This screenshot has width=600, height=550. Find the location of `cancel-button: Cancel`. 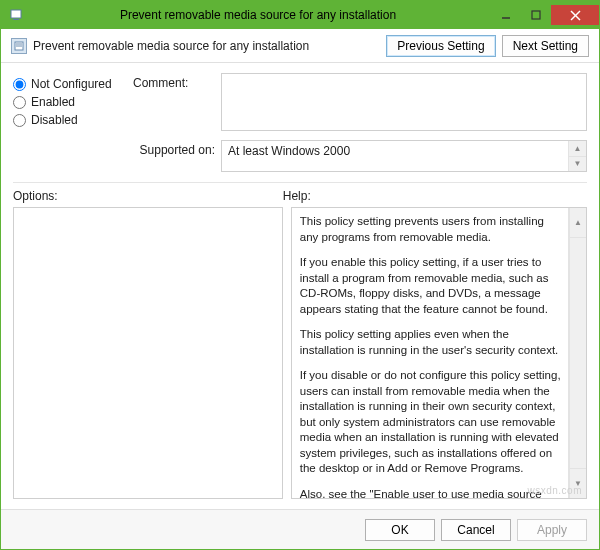

cancel-button: Cancel is located at coordinates (476, 530).